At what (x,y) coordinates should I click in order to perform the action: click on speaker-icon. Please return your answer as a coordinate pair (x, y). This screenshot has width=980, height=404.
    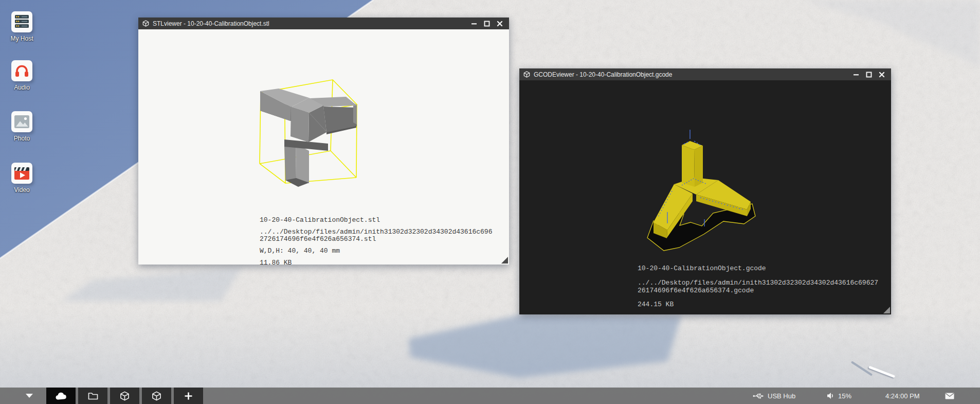
    Looking at the image, I should click on (831, 396).